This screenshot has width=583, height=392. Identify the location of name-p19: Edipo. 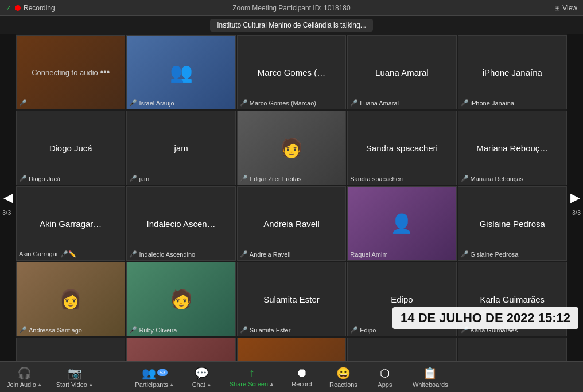
(402, 299).